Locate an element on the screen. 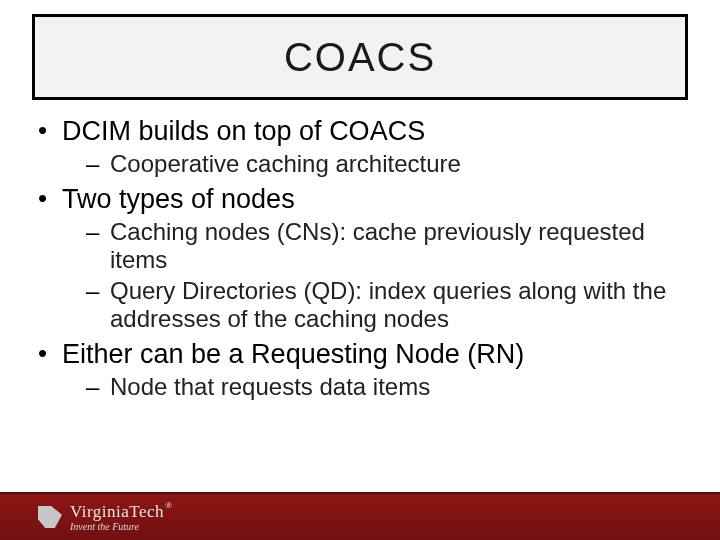 Image resolution: width=720 pixels, height=540 pixels. sub-bullet-item: Query Directories (QD): index queries al… is located at coordinates (374, 306).